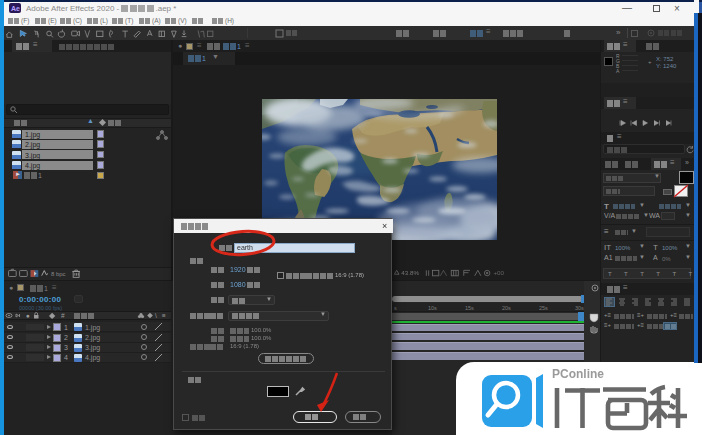 The height and width of the screenshot is (435, 702). Describe the element at coordinates (578, 374) in the screenshot. I see `svg-text: PConline` at that location.